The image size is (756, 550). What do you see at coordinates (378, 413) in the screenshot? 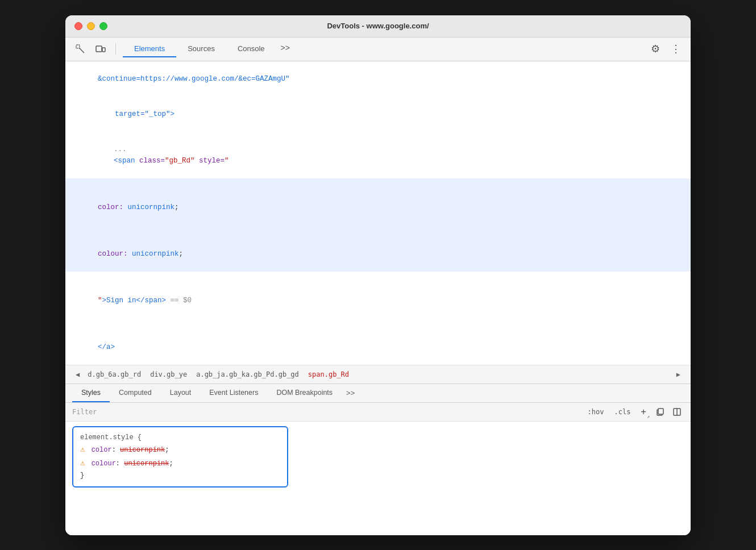
I see `styles-filter-bar: :hov .cls +↗` at bounding box center [378, 413].